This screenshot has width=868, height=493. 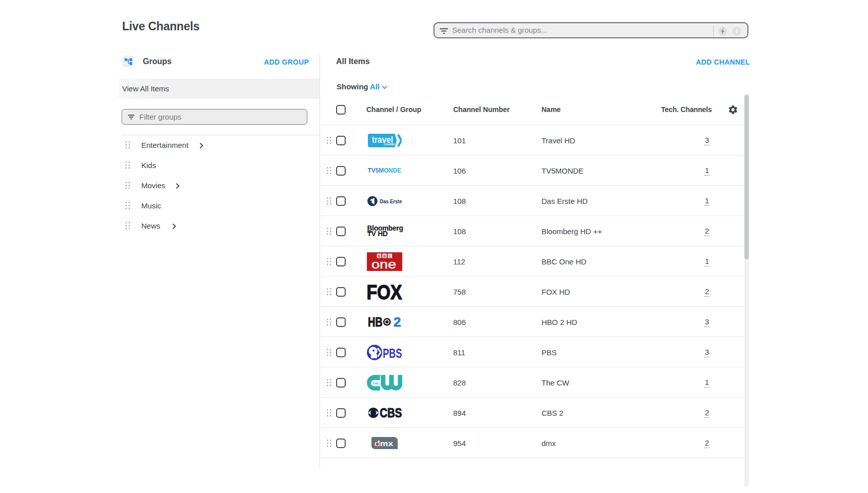 I want to click on svg-text: Das Erste, so click(x=391, y=201).